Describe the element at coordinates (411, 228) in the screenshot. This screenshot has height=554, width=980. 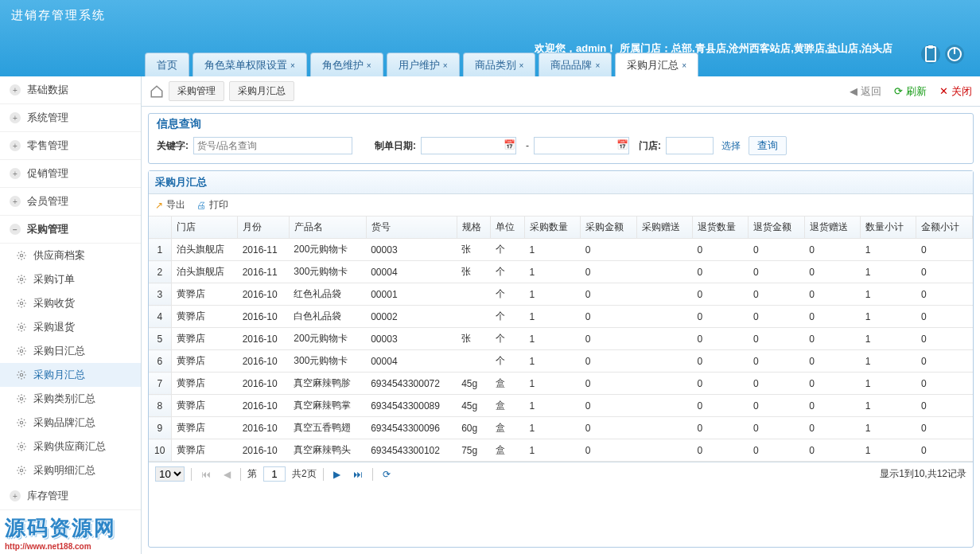
I see `column-header: 货号` at that location.